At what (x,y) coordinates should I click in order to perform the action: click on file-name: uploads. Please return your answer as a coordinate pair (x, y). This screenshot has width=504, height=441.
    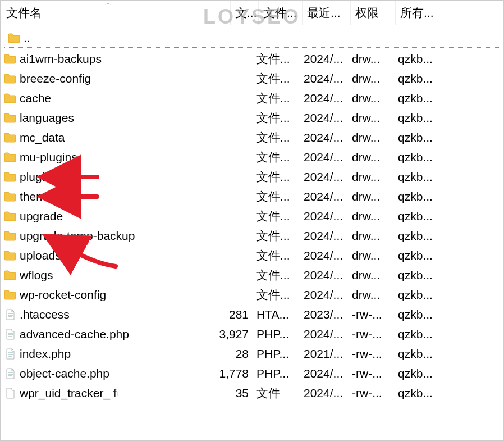
    Looking at the image, I should click on (108, 256).